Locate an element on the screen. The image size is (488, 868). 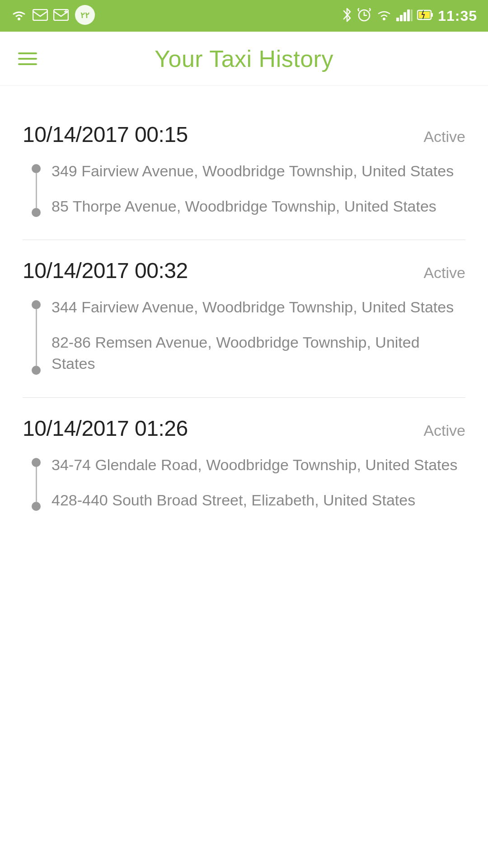
ride-status-3: Active is located at coordinates (445, 430).